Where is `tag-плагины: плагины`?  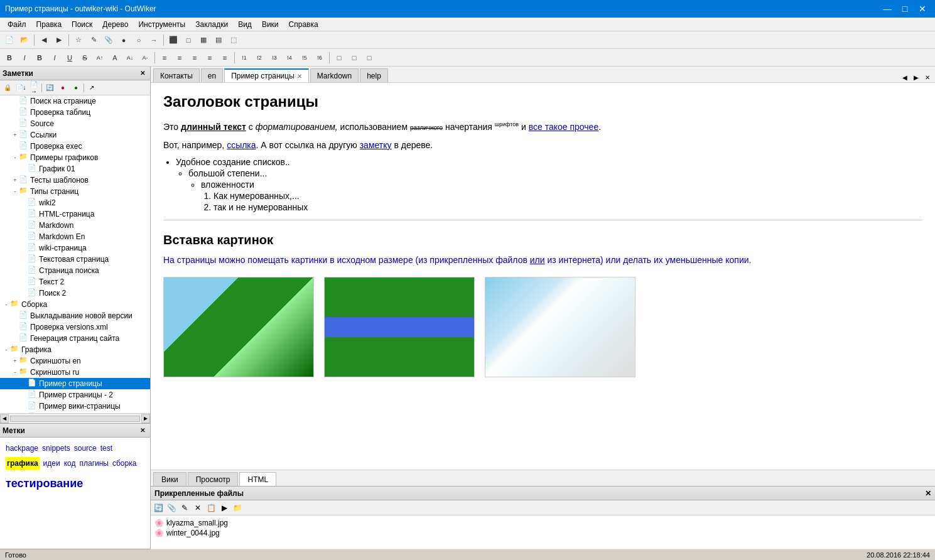 tag-плагины: плагины is located at coordinates (94, 464).